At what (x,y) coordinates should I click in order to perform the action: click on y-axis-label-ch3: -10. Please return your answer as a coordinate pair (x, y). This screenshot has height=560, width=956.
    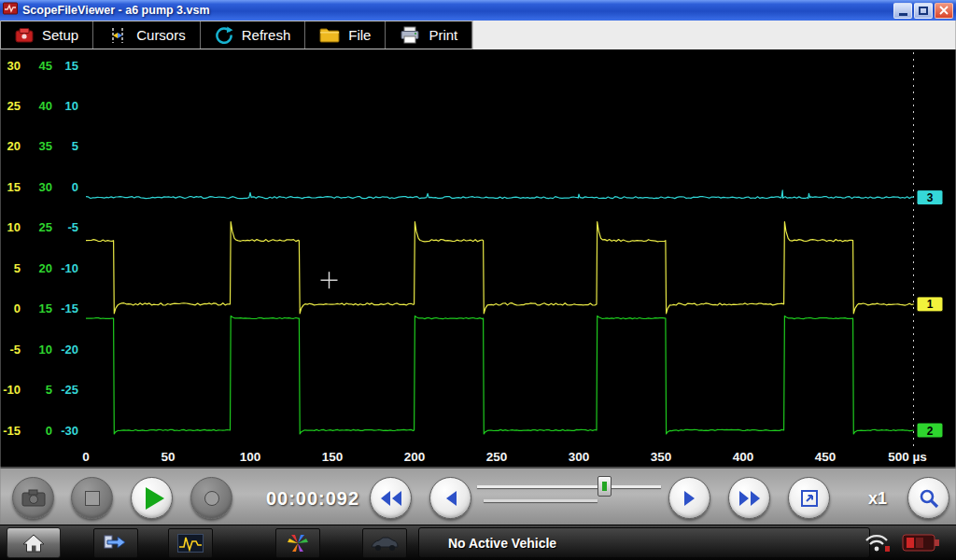
    Looking at the image, I should click on (69, 269).